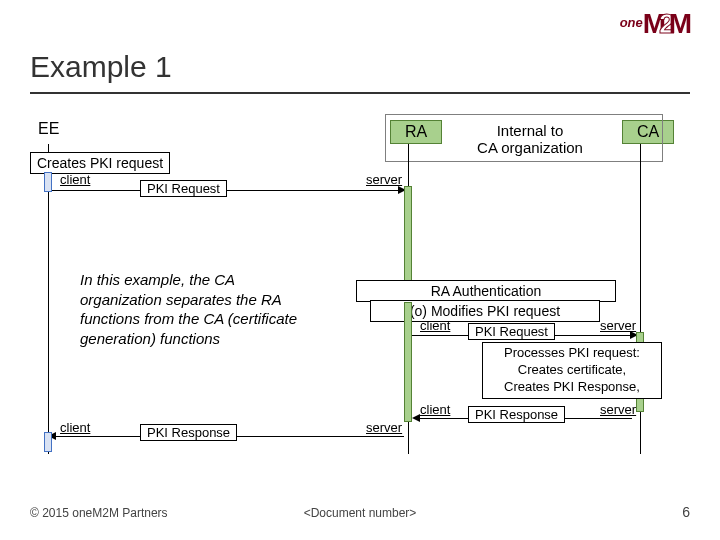 The image size is (720, 540). I want to click on footer-doc-number: <Document number>, so click(360, 513).